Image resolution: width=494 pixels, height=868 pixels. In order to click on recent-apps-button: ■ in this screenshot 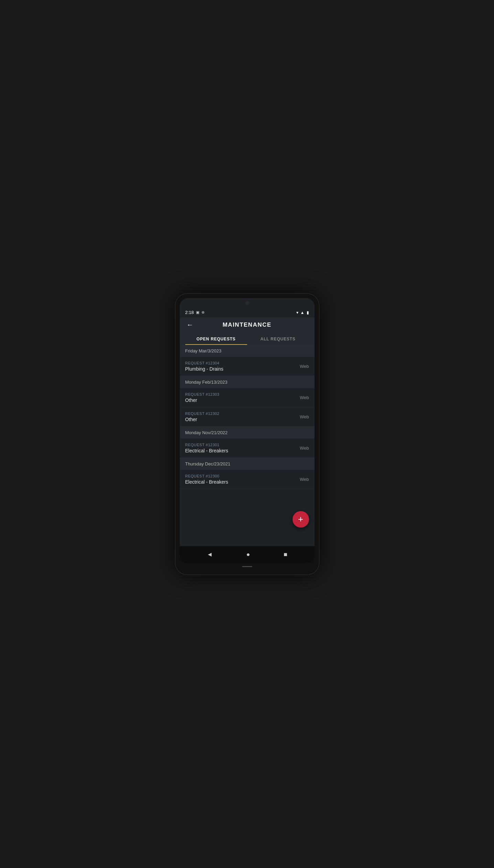, I will do `click(285, 554)`.